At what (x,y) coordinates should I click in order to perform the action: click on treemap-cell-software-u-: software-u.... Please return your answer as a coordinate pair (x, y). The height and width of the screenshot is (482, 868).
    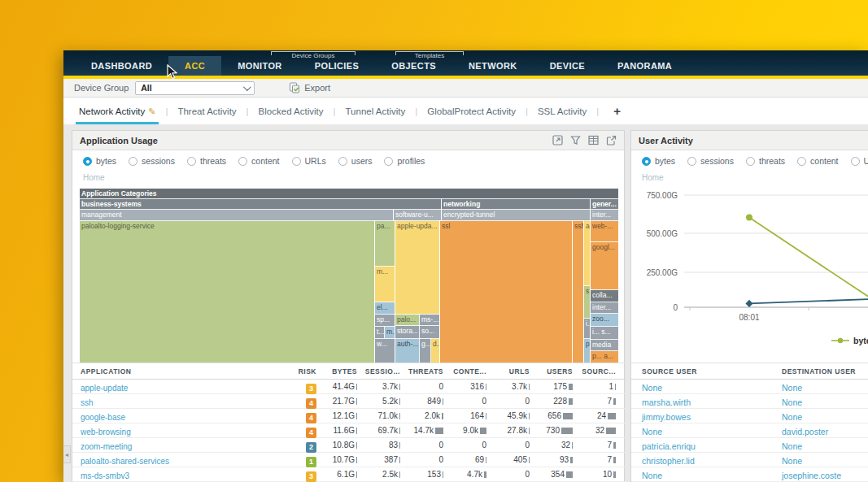
    Looking at the image, I should click on (417, 215).